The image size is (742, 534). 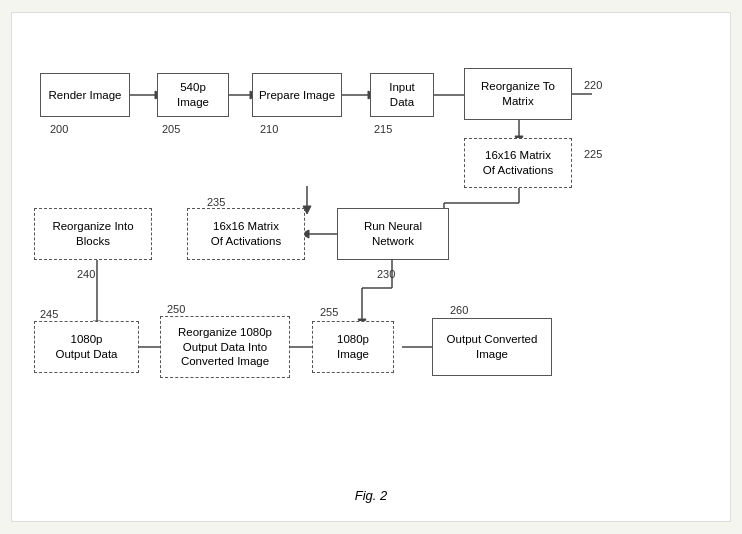 What do you see at coordinates (216, 202) in the screenshot?
I see `label-235: 235` at bounding box center [216, 202].